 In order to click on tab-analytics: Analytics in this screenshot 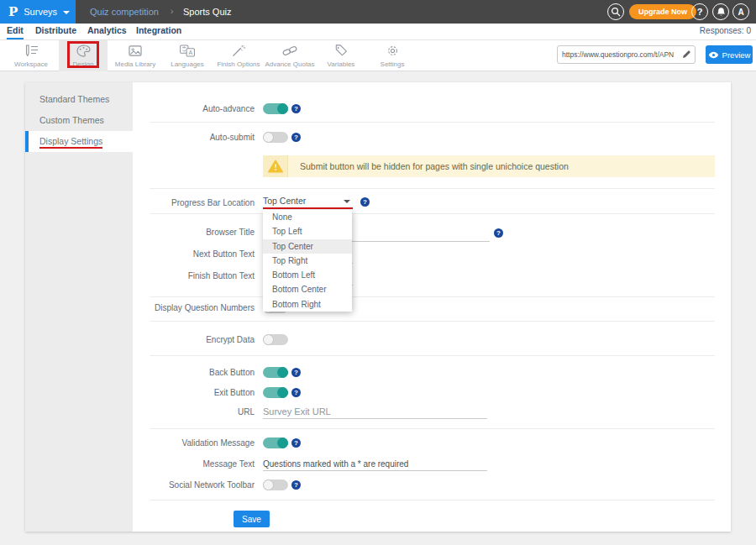, I will do `click(108, 32)`.